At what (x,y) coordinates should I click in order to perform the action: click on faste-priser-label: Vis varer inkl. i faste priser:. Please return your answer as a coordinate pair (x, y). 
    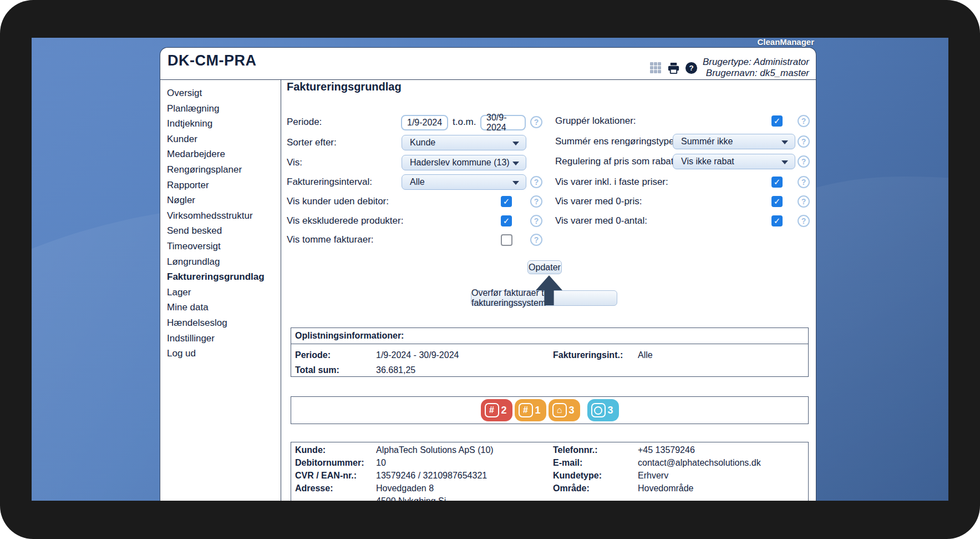
    Looking at the image, I should click on (612, 182).